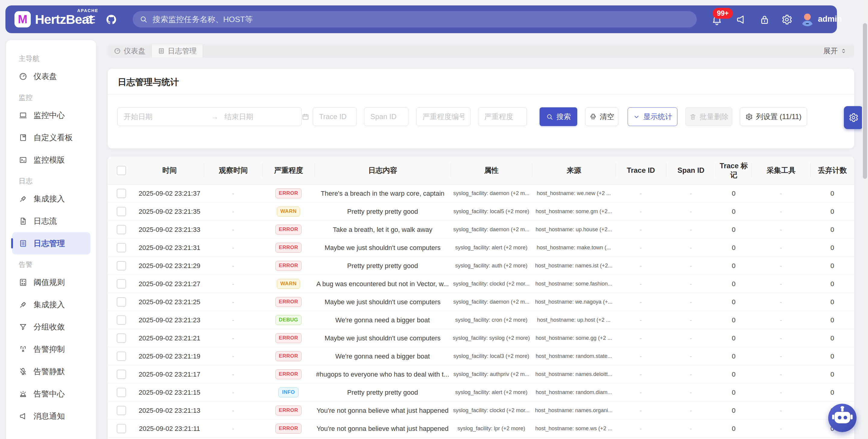  Describe the element at coordinates (51, 115) in the screenshot. I see `sidebar-item-monitor-center: 监控中心` at that location.